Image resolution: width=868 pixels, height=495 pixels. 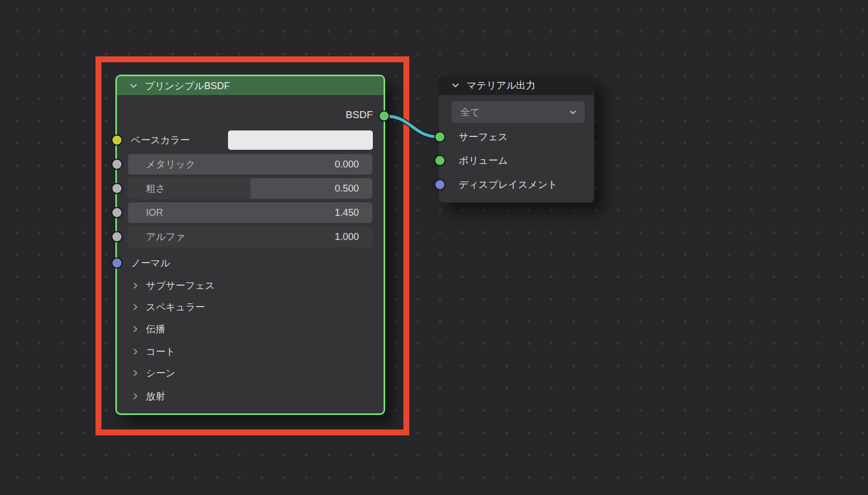 What do you see at coordinates (440, 185) in the screenshot?
I see `socket-displacement-input` at bounding box center [440, 185].